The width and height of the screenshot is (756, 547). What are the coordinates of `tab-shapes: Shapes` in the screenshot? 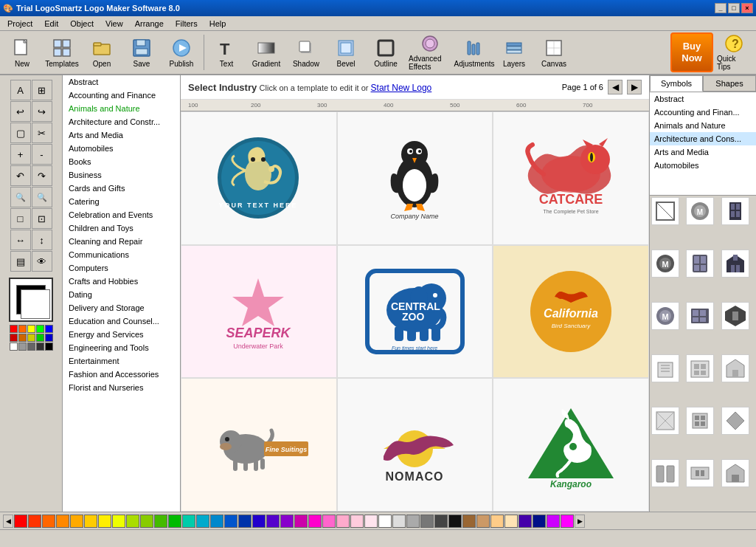 It's located at (729, 83).